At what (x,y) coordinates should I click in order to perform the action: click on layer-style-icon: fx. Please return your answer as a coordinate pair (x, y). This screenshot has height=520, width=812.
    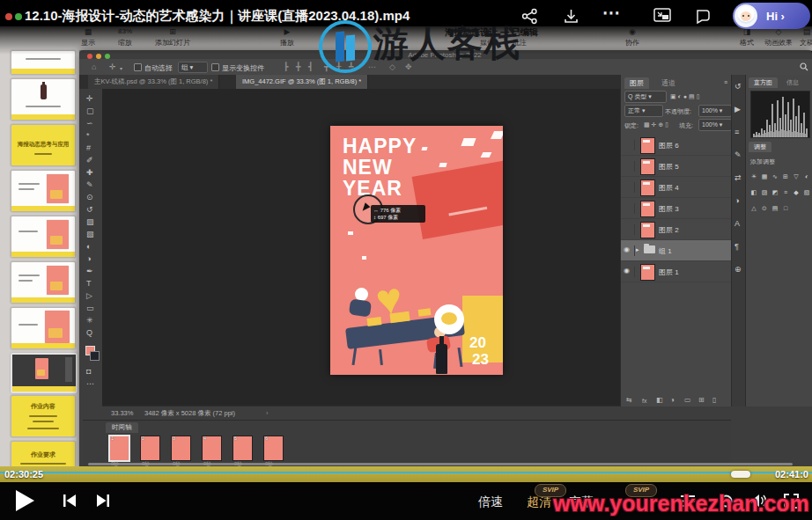
    Looking at the image, I should click on (645, 401).